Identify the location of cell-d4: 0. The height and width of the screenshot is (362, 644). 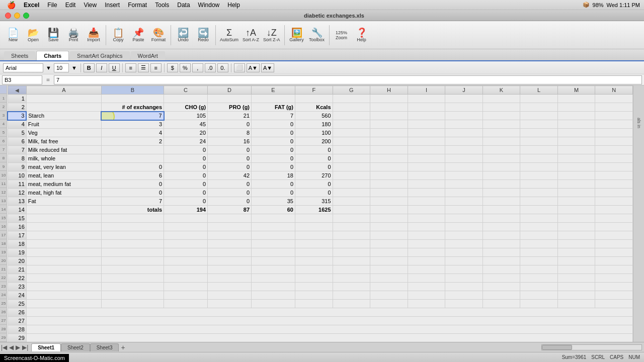
(229, 125).